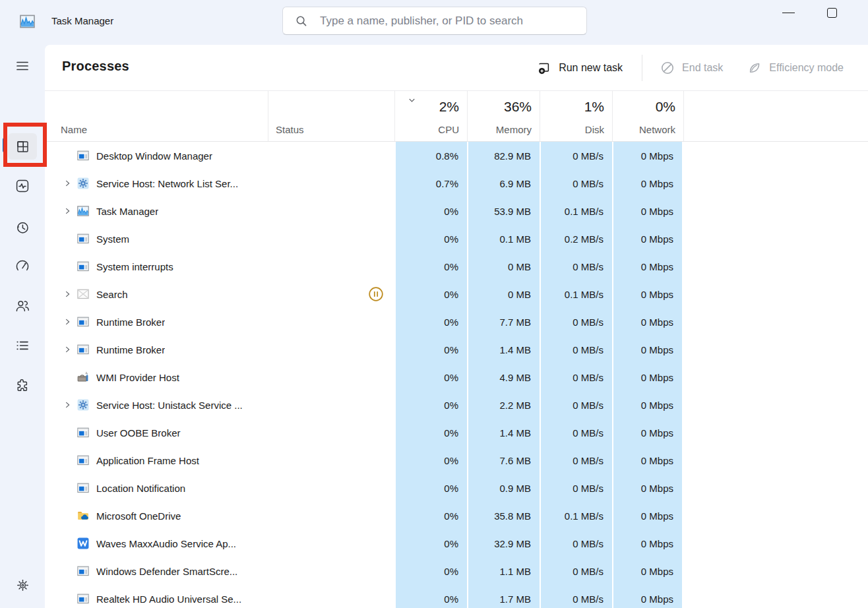 This screenshot has width=868, height=608. I want to click on table-row: Windows Defender SmartScre... 0% 1.1 MB …, so click(456, 571).